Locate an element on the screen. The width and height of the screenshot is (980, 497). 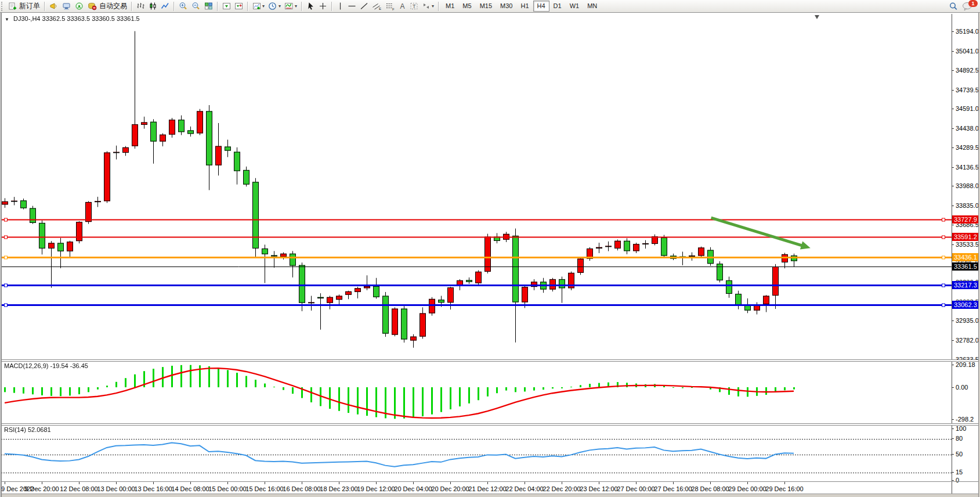
timeframe-m15: M15 is located at coordinates (486, 6).